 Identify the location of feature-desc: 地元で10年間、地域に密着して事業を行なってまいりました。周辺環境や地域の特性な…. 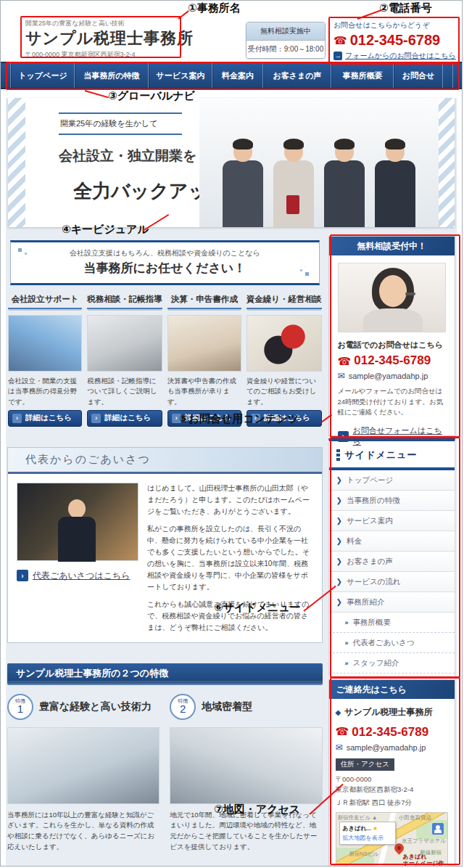
(246, 832).